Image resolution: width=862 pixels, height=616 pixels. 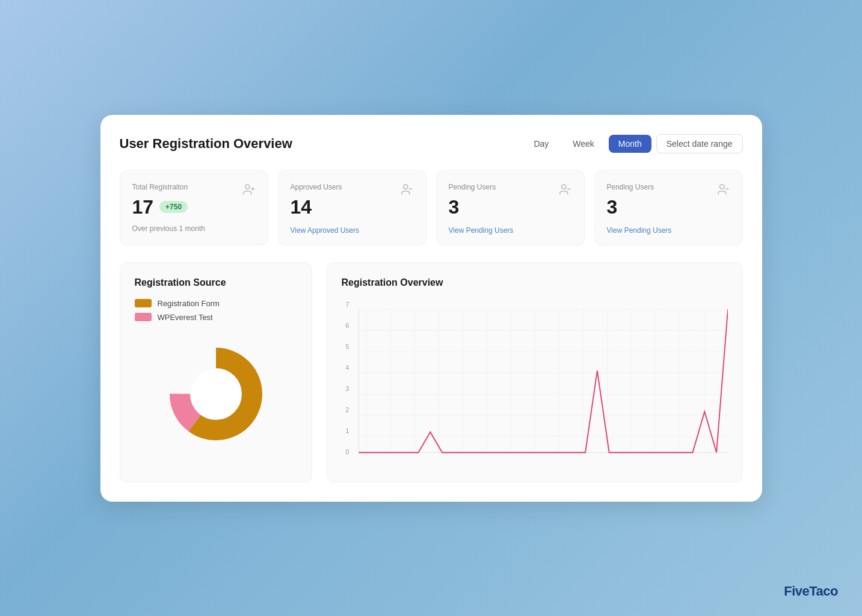 I want to click on registration-source-title: Registration Source, so click(x=216, y=283).